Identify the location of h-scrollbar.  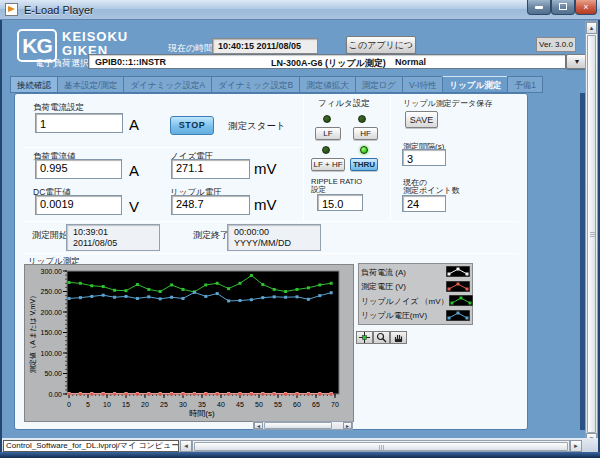
(381, 446).